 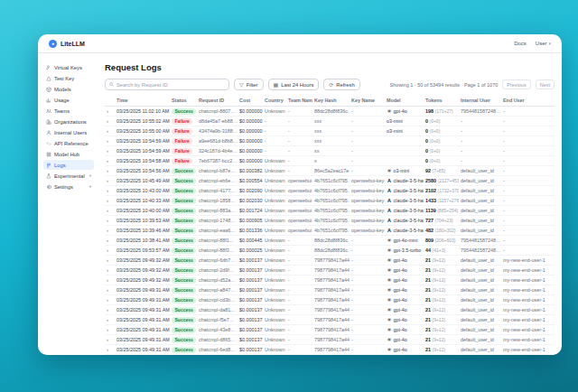 I want to click on table-row: ›03/25/2025 09:49:32 AMSuccesschatcmpl-2…, so click(x=330, y=271).